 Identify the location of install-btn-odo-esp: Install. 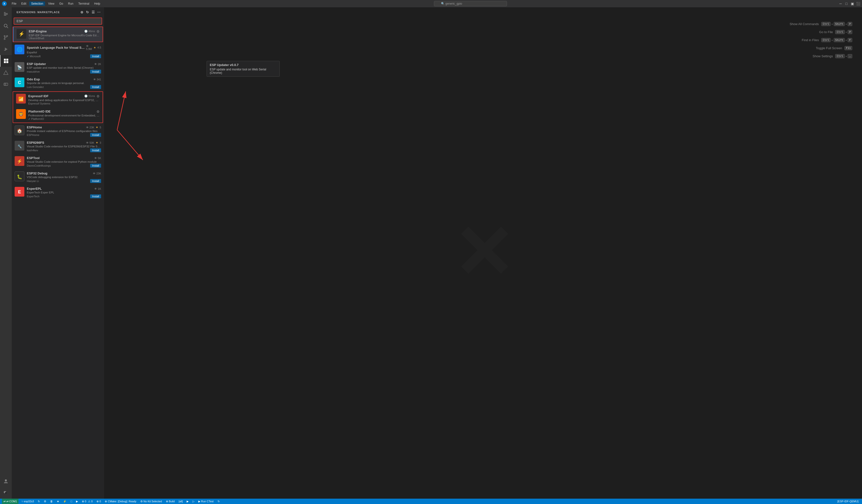
(96, 87).